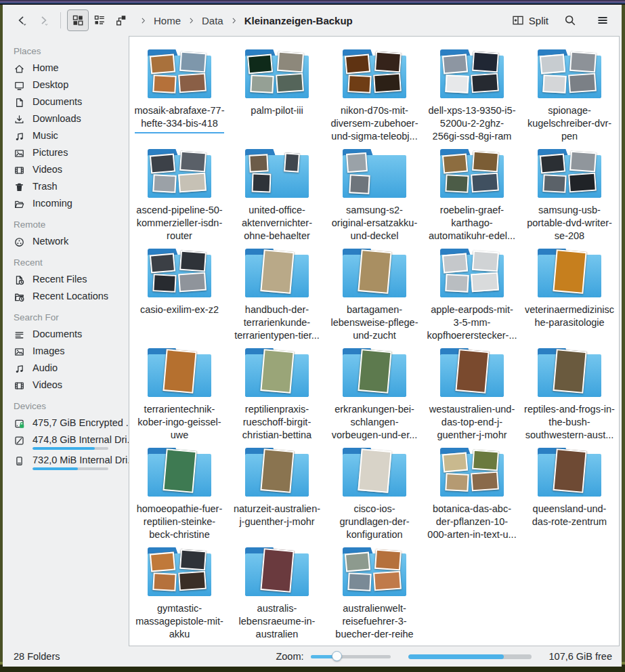  Describe the element at coordinates (22, 20) in the screenshot. I see `back-button` at that location.